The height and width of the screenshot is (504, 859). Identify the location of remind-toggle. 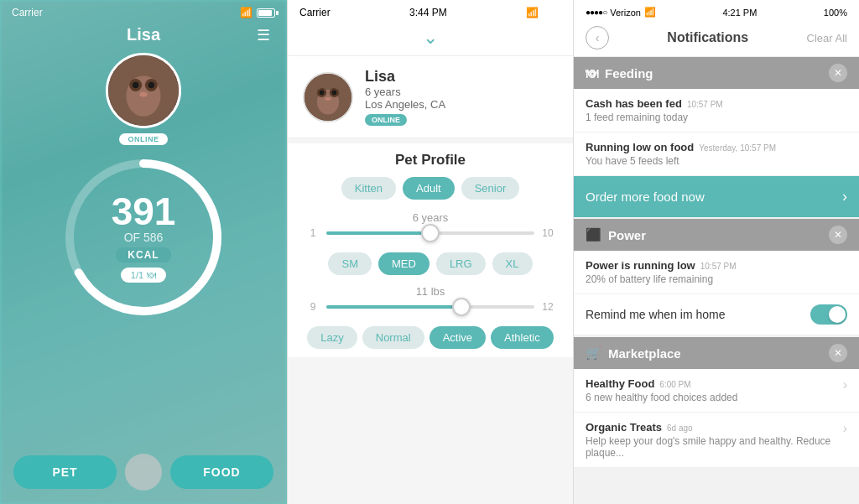
(829, 314).